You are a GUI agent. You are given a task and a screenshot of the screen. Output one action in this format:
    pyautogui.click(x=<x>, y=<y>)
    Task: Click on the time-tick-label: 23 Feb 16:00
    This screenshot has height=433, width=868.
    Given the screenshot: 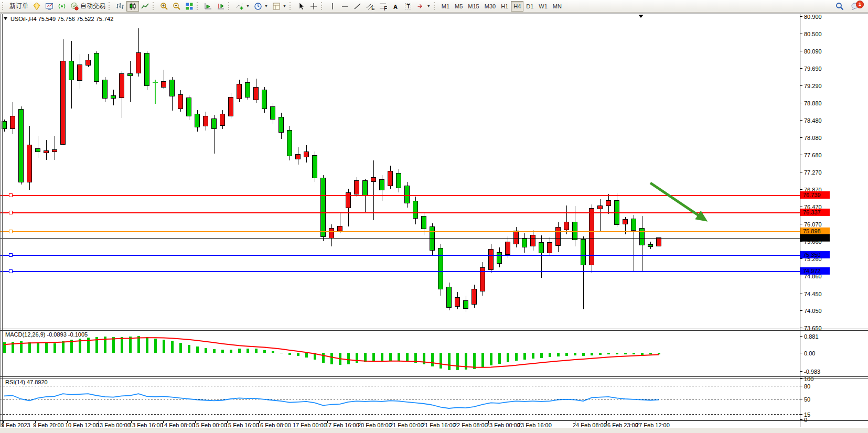 What is the action you would take?
    pyautogui.click(x=535, y=425)
    